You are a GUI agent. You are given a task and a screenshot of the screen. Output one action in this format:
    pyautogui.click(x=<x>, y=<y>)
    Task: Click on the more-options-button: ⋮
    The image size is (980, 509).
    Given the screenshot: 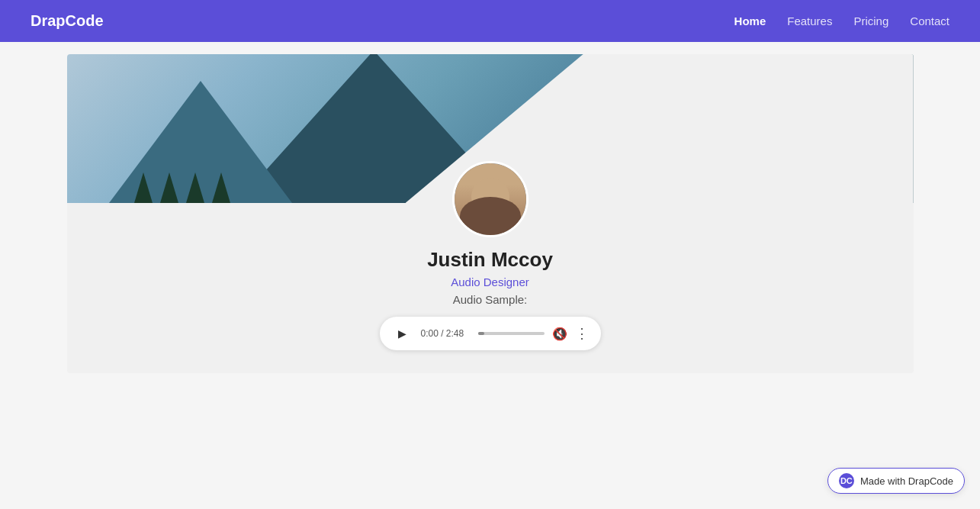 What is the action you would take?
    pyautogui.click(x=582, y=333)
    